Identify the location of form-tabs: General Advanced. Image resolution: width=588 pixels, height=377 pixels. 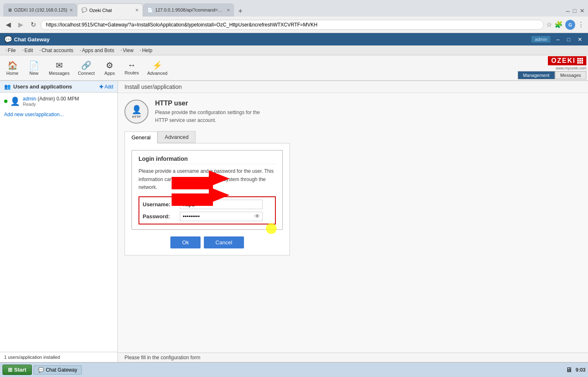
(353, 137).